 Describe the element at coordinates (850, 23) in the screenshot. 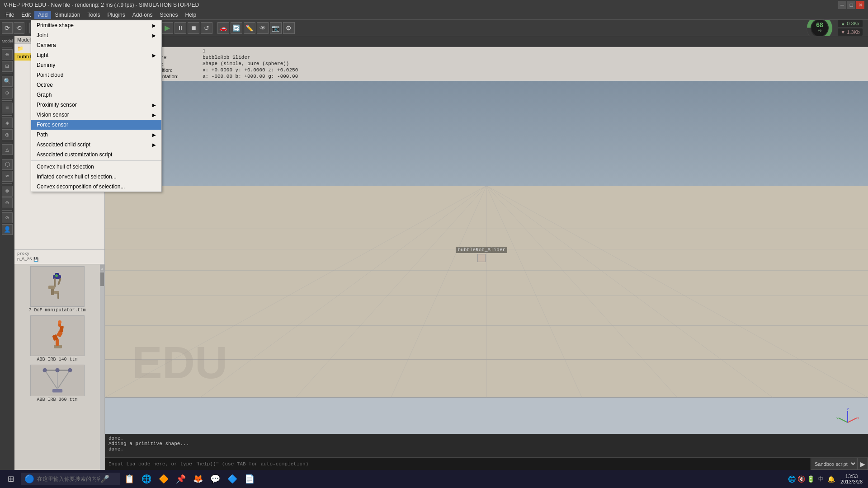

I see `fps-stat-up: ▲ 0.3Kx` at that location.